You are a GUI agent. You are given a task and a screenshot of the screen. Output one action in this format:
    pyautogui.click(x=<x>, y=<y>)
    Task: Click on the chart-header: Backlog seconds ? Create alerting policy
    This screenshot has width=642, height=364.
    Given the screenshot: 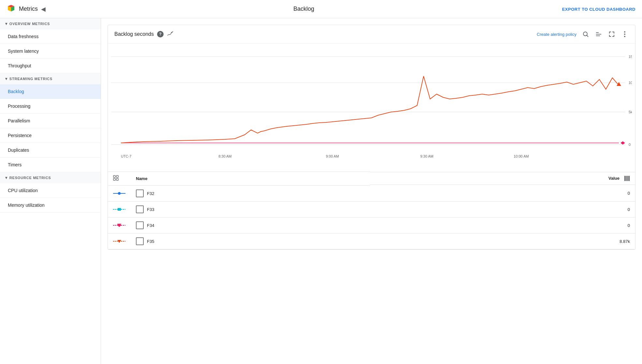 What is the action you would take?
    pyautogui.click(x=372, y=35)
    